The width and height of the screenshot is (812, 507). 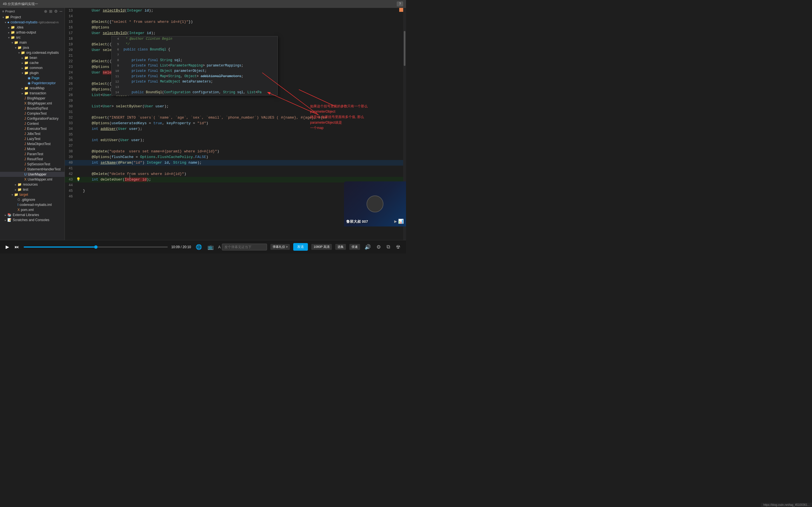 I want to click on code-line-31: 31, so click(x=236, y=112).